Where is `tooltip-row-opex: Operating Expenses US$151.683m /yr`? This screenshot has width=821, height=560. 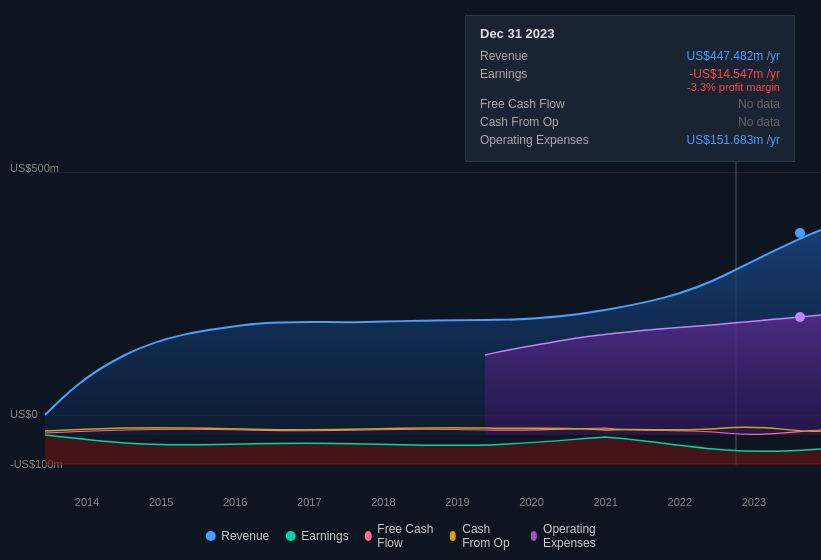
tooltip-row-opex: Operating Expenses US$151.683m /yr is located at coordinates (630, 140).